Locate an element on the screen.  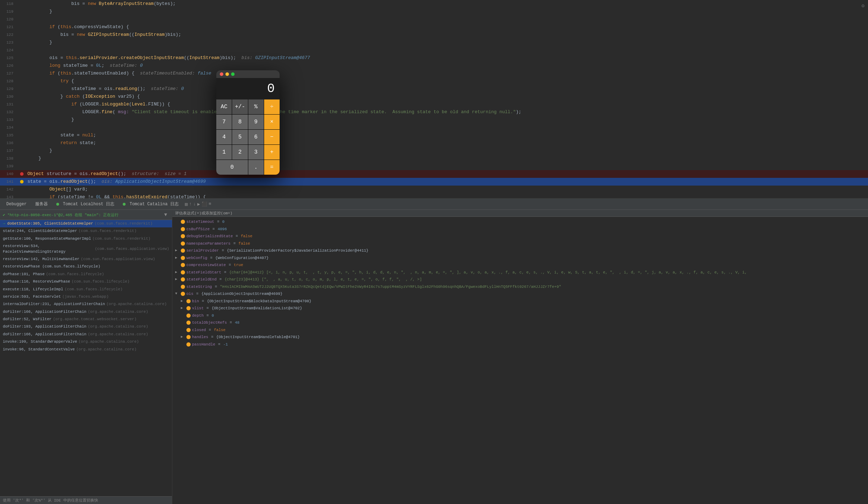
stack-item-5: restoreViewPhase (com.sun.faces.lifecycl… is located at coordinates (86, 266).